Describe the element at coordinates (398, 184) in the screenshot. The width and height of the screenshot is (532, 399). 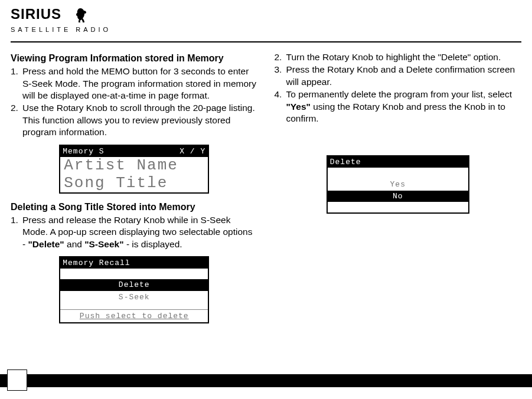
I see `lcd-delete-confirm: Delete Yes No` at that location.